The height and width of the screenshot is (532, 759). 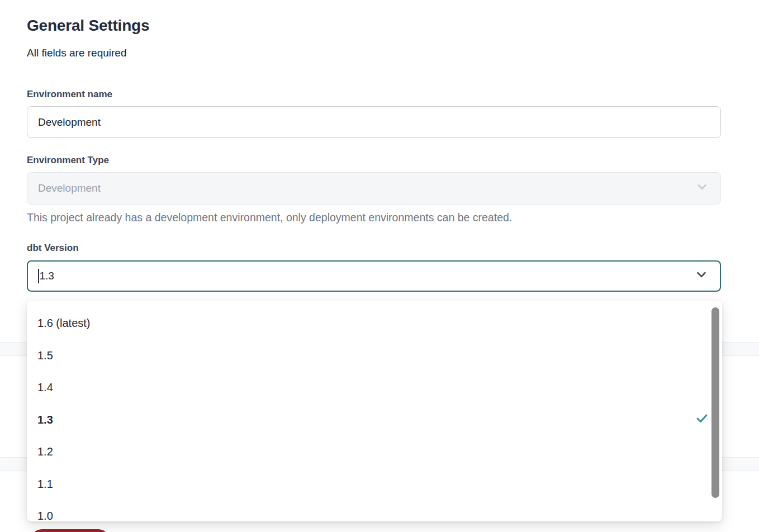 I want to click on dropdown-option-label: 1.5, so click(x=45, y=355).